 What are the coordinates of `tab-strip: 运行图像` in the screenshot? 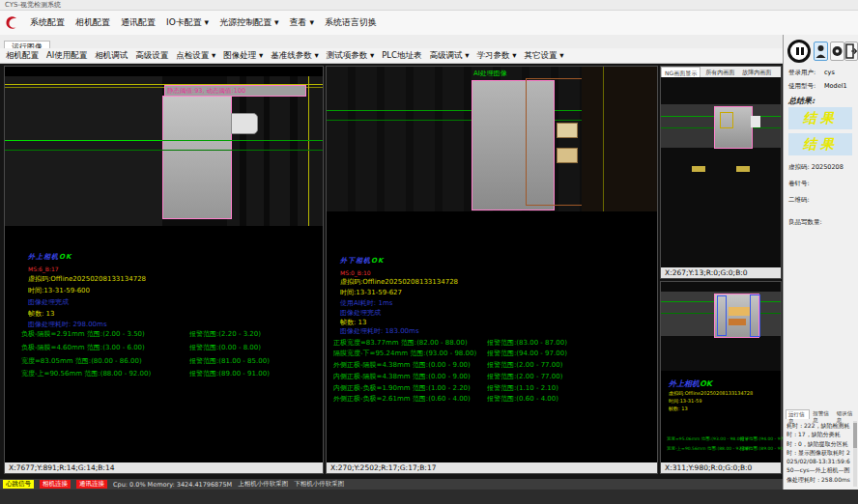 It's located at (391, 42).